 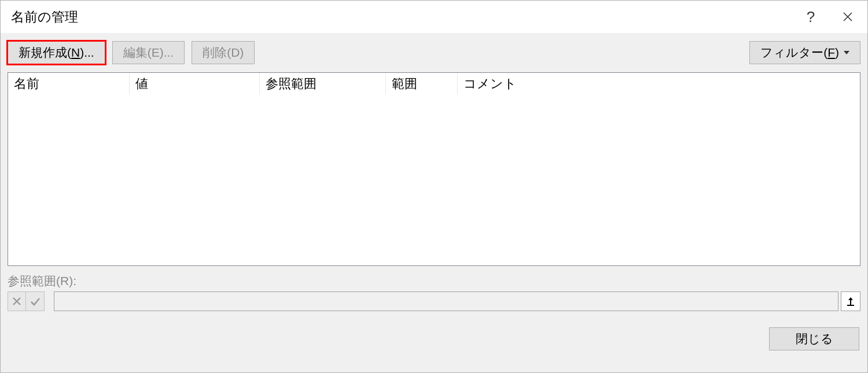 I want to click on help-button: ?, so click(x=811, y=17).